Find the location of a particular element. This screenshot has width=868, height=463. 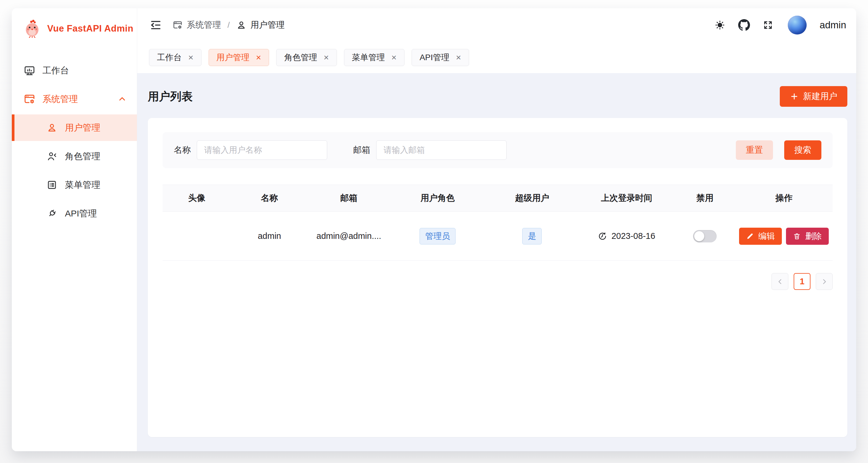

edit-button: 编辑 is located at coordinates (760, 236).